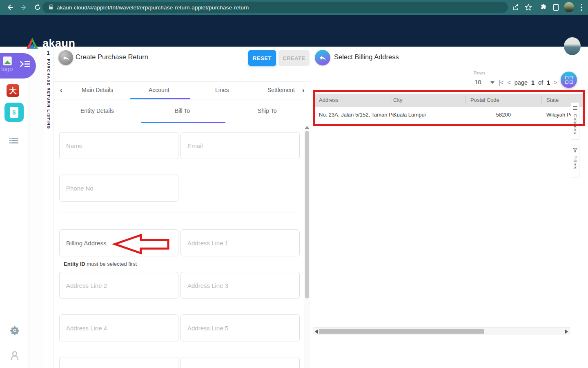 This screenshot has height=368, width=588. What do you see at coordinates (323, 58) in the screenshot?
I see `picker-back-button` at bounding box center [323, 58].